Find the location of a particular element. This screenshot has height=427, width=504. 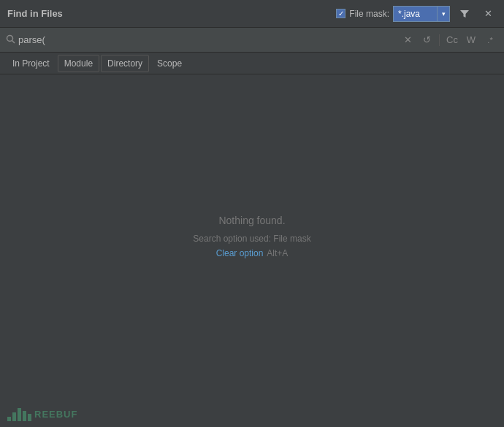

file-mask-label: File mask: is located at coordinates (370, 14).